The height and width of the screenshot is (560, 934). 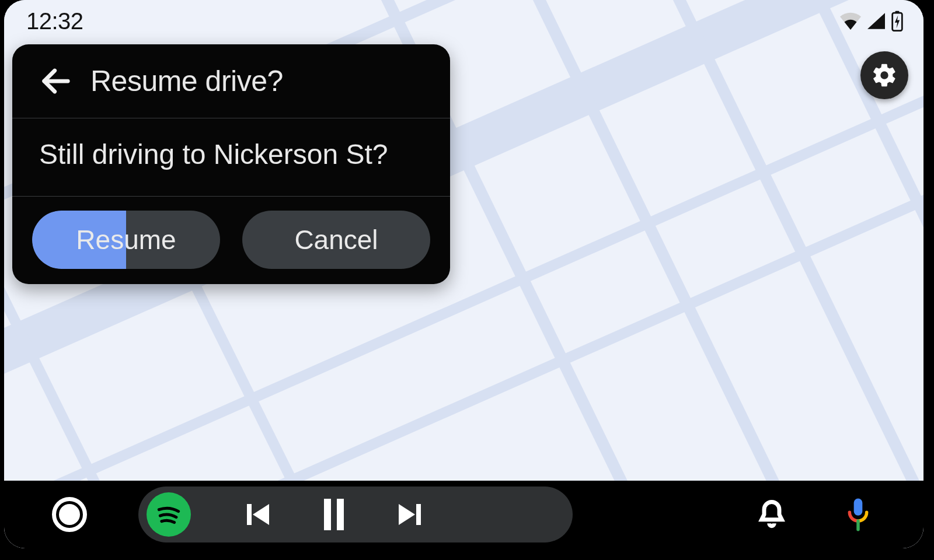 What do you see at coordinates (851, 21) in the screenshot?
I see `wifi-icon` at bounding box center [851, 21].